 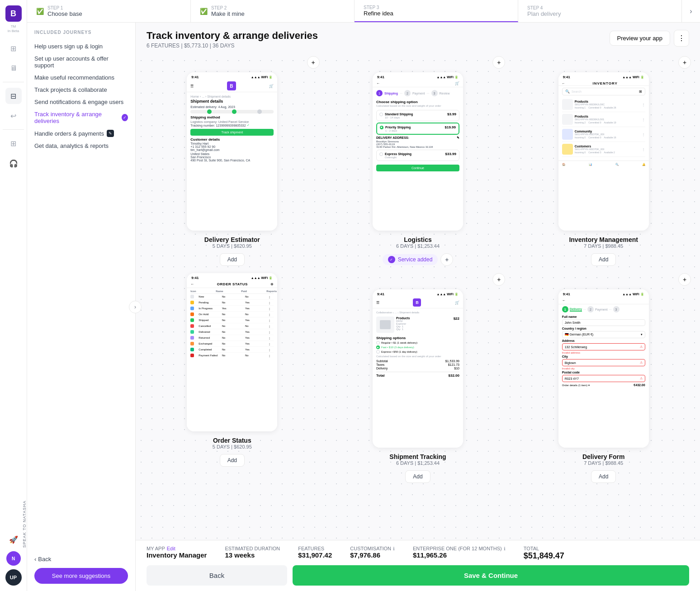 What do you see at coordinates (81, 307) in the screenshot?
I see `journeys-panel: INCLUDED JOURNEYS Help users sign up & l…` at bounding box center [81, 307].